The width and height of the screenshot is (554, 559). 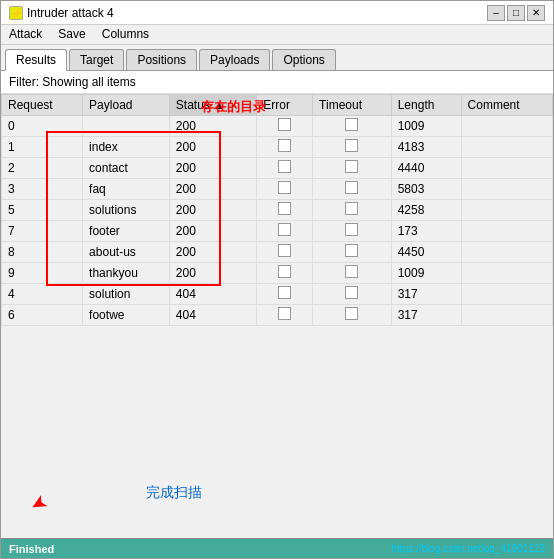 What do you see at coordinates (72, 34) in the screenshot?
I see `menu-save: Save` at bounding box center [72, 34].